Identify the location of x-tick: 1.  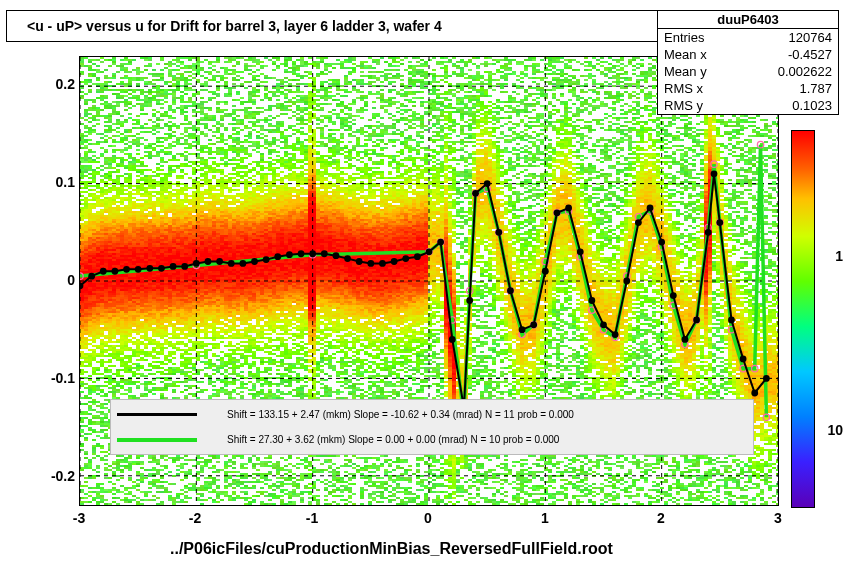
(545, 518).